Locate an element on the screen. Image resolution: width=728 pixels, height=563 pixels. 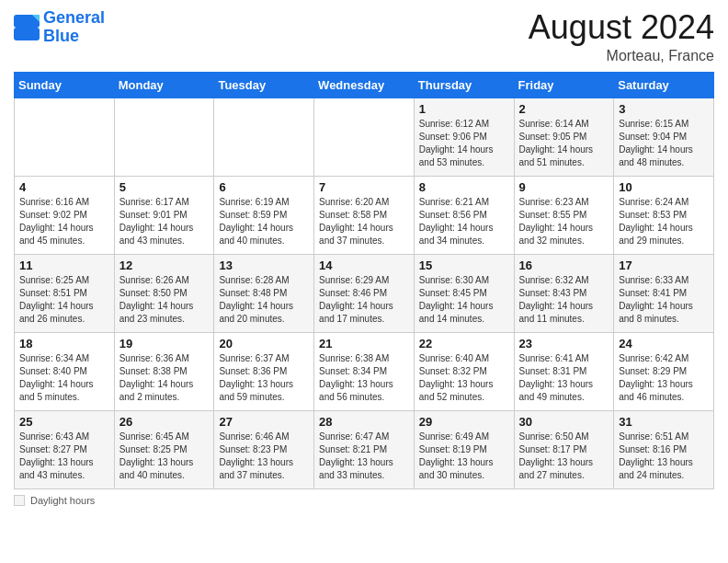
day-number: 12 is located at coordinates (165, 265).